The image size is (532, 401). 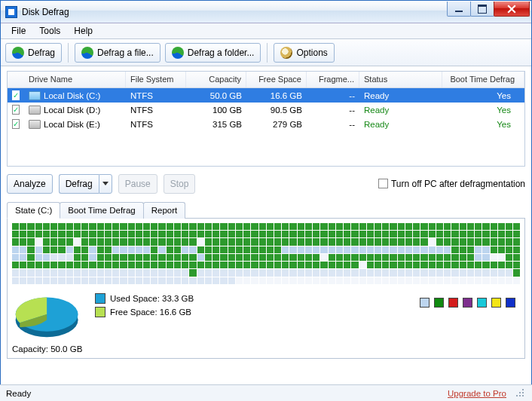 I want to click on free-swatch, so click(x=100, y=312).